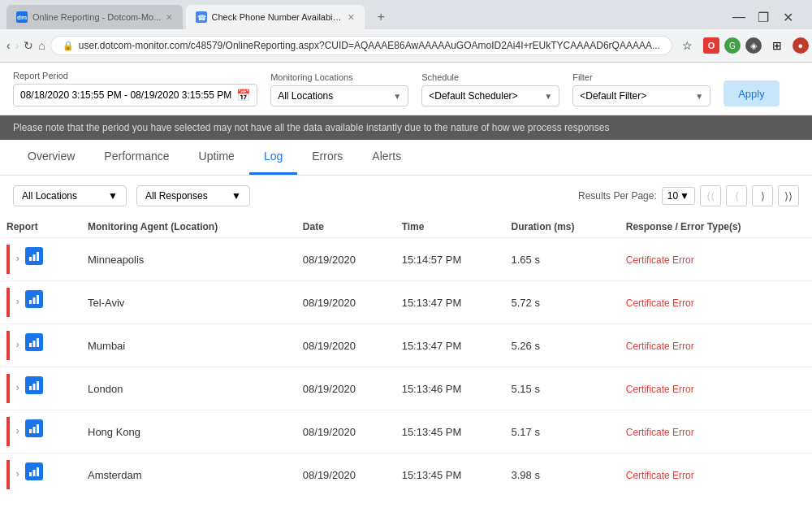 This screenshot has width=812, height=508. Describe the element at coordinates (641, 96) in the screenshot. I see `filter-select: <Default Filter> ▼` at that location.